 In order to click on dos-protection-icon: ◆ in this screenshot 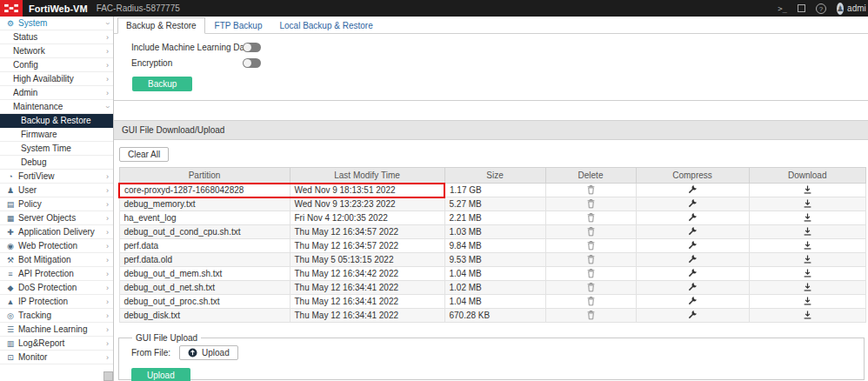, I will do `click(10, 288)`.